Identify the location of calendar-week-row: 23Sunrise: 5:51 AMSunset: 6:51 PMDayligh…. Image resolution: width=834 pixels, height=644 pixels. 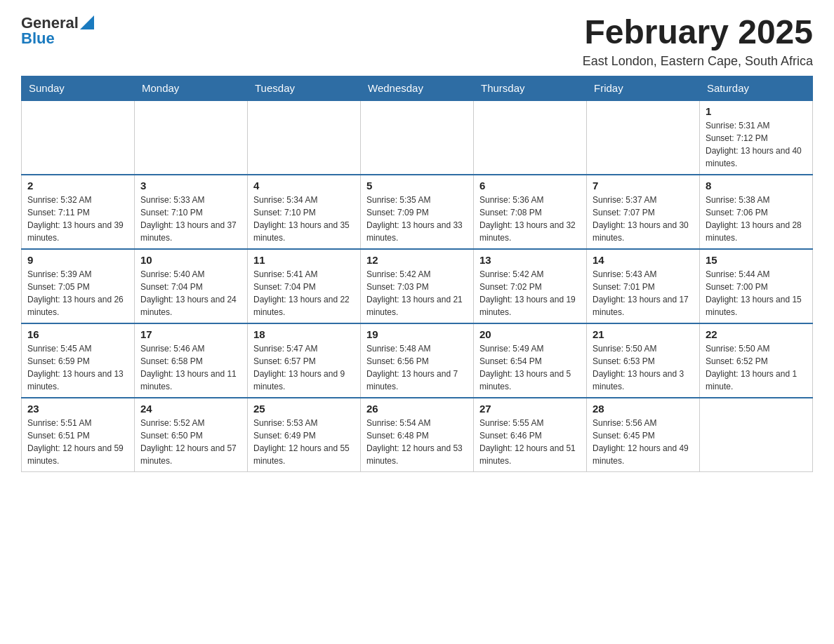
(417, 435).